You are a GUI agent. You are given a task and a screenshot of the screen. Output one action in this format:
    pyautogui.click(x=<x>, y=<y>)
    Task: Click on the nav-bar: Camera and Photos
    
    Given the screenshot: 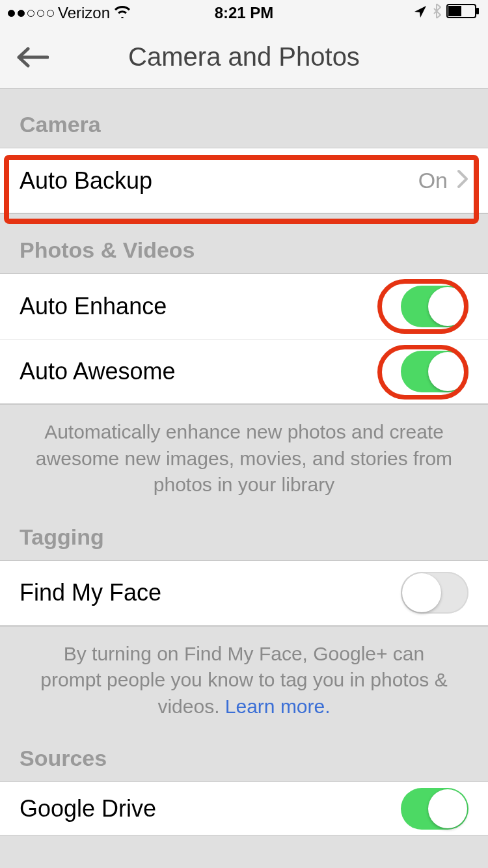 What is the action you would take?
    pyautogui.click(x=244, y=57)
    